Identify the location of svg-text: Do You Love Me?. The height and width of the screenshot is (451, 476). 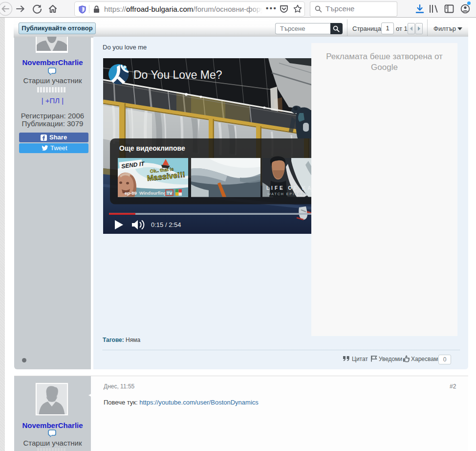
(178, 75).